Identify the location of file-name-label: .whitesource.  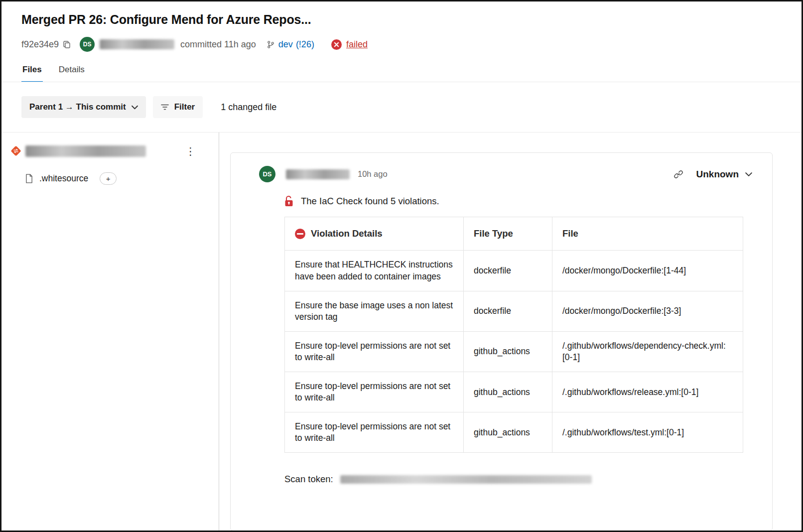
(64, 178).